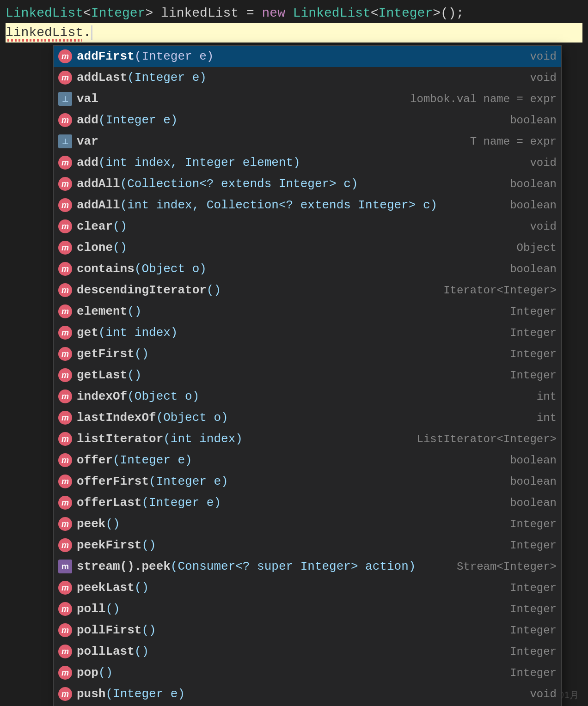 The image size is (588, 706). Describe the element at coordinates (105, 651) in the screenshot. I see `item-name: pollLast` at that location.